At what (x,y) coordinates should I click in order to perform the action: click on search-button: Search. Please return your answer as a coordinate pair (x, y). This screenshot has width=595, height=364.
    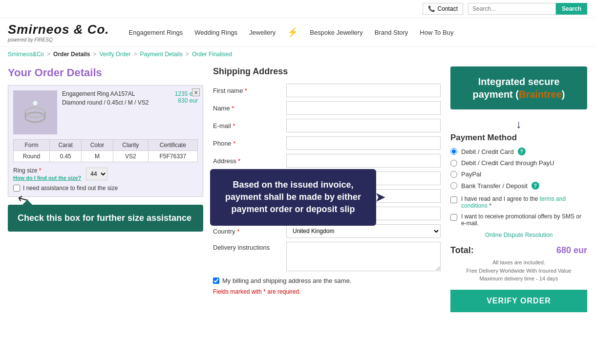
    Looking at the image, I should click on (572, 9).